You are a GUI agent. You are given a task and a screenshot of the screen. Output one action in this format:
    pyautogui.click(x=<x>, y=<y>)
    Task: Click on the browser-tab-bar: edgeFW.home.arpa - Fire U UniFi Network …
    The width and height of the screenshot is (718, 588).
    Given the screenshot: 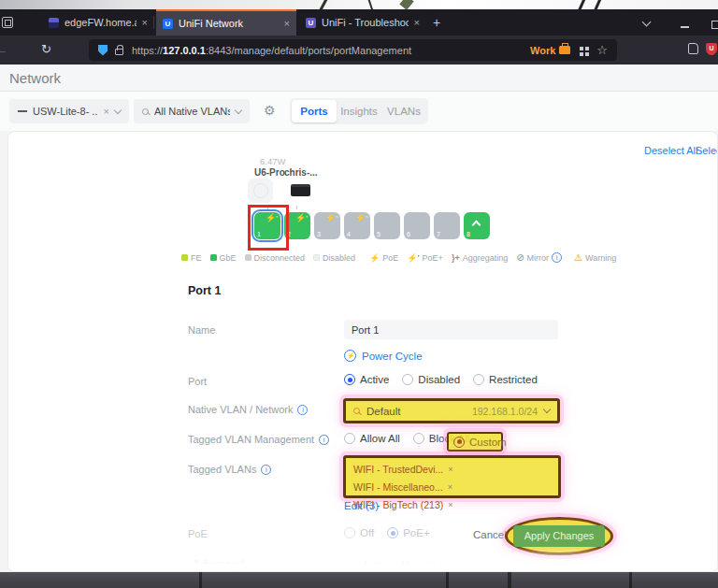 What is the action you would take?
    pyautogui.click(x=359, y=22)
    